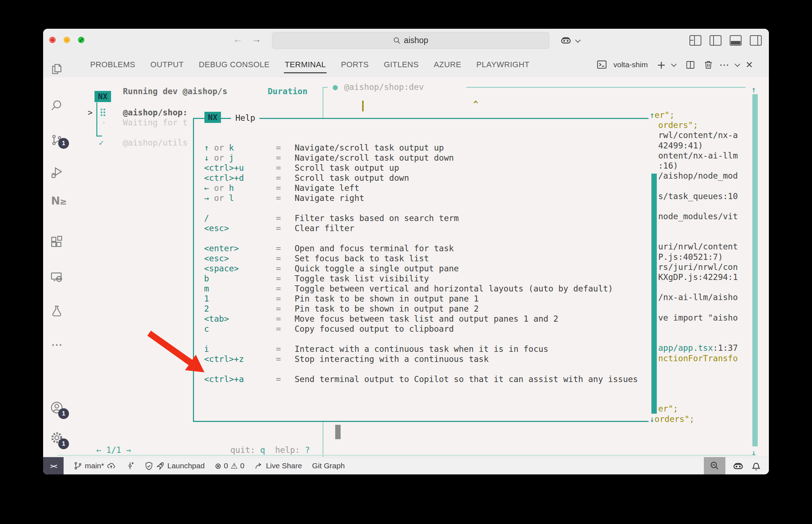  Describe the element at coordinates (754, 90) in the screenshot. I see `scroll-up-icon: ↑` at that location.